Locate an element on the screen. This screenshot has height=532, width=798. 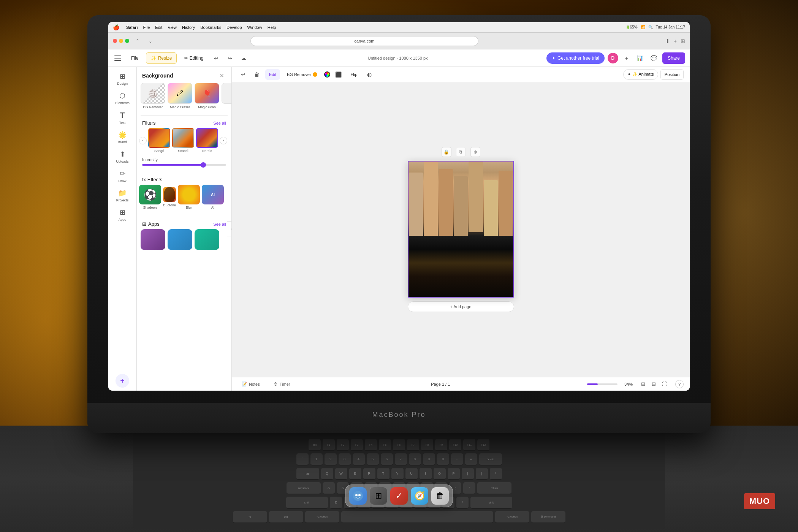
color-picker is located at coordinates (327, 74).